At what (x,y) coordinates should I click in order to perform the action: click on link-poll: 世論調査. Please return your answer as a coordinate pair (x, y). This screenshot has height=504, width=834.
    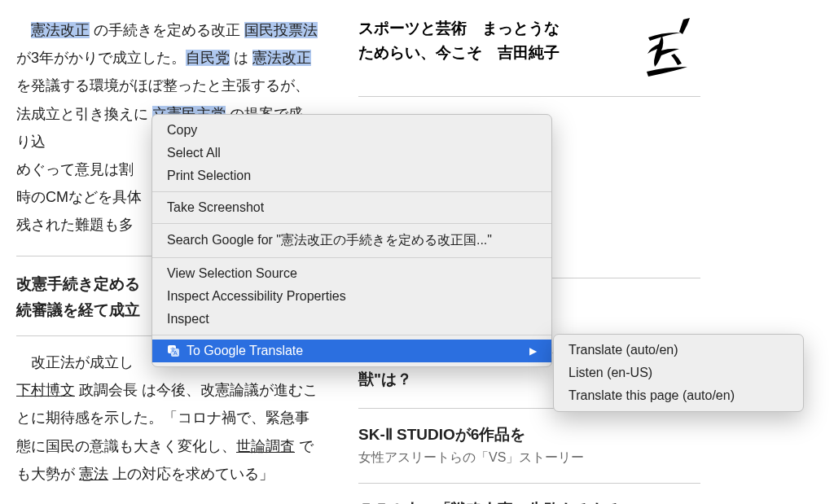
    Looking at the image, I should click on (266, 446).